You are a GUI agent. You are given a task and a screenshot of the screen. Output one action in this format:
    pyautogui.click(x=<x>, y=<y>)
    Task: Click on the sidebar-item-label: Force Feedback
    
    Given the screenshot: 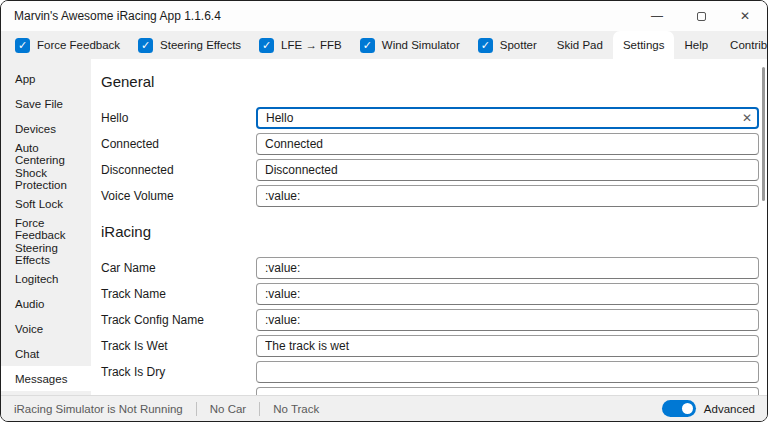 What is the action you would take?
    pyautogui.click(x=53, y=229)
    